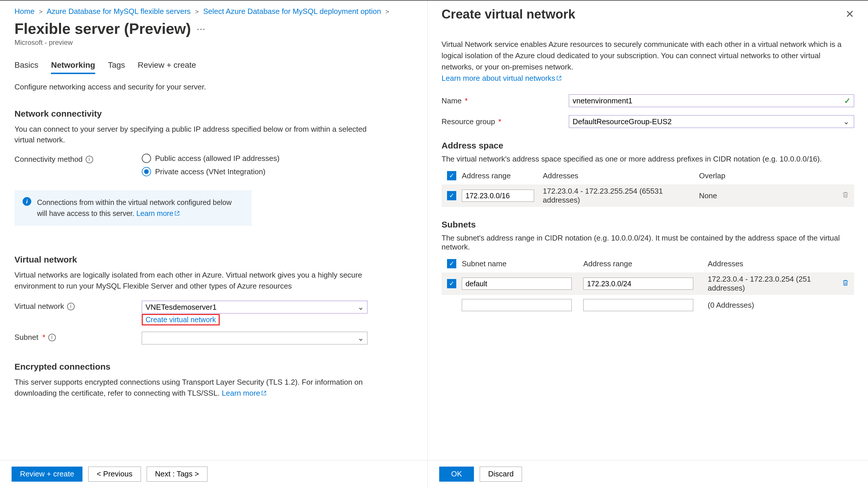 This screenshot has height=488, width=868. What do you see at coordinates (214, 260) in the screenshot?
I see `virtual-network-heading: Virtual network` at bounding box center [214, 260].